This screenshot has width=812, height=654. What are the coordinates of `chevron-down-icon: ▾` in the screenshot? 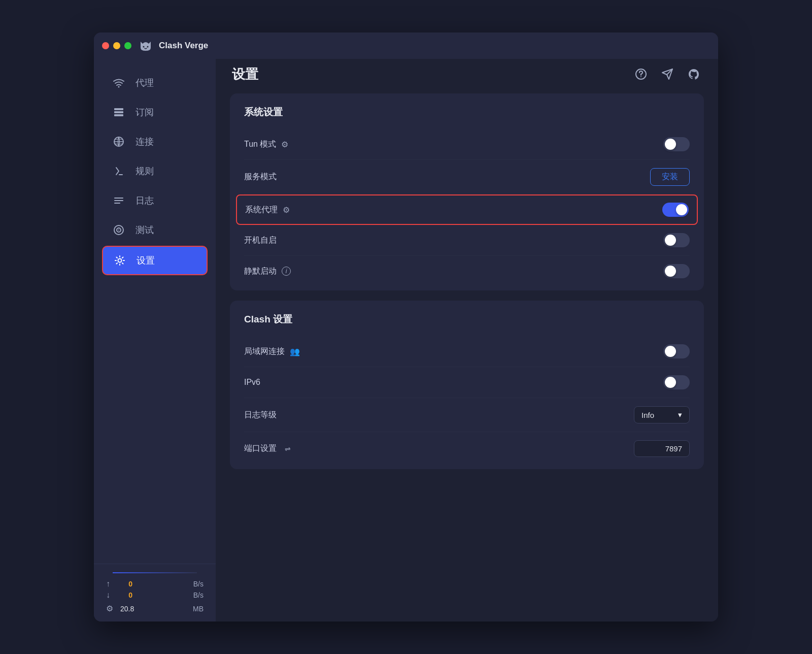 It's located at (680, 415).